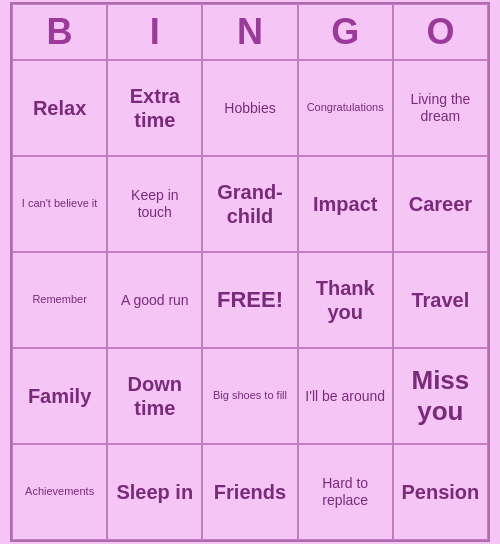 The width and height of the screenshot is (500, 544). Describe the element at coordinates (60, 396) in the screenshot. I see `cell-label: Family` at that location.